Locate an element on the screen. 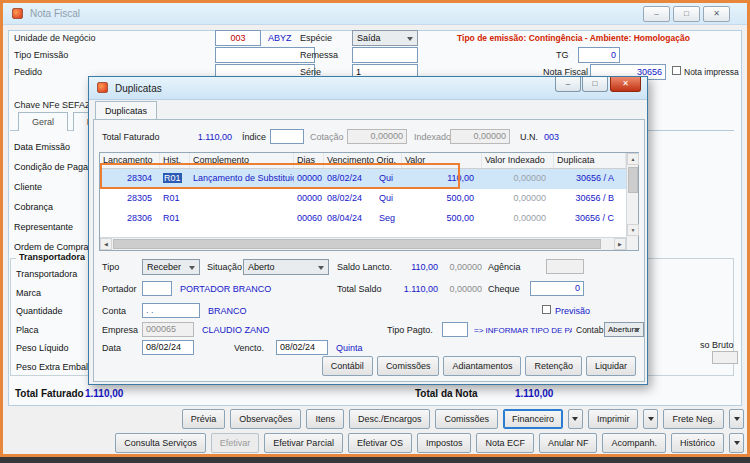 This screenshot has width=750, height=463. situacao-select: Aberto is located at coordinates (286, 267).